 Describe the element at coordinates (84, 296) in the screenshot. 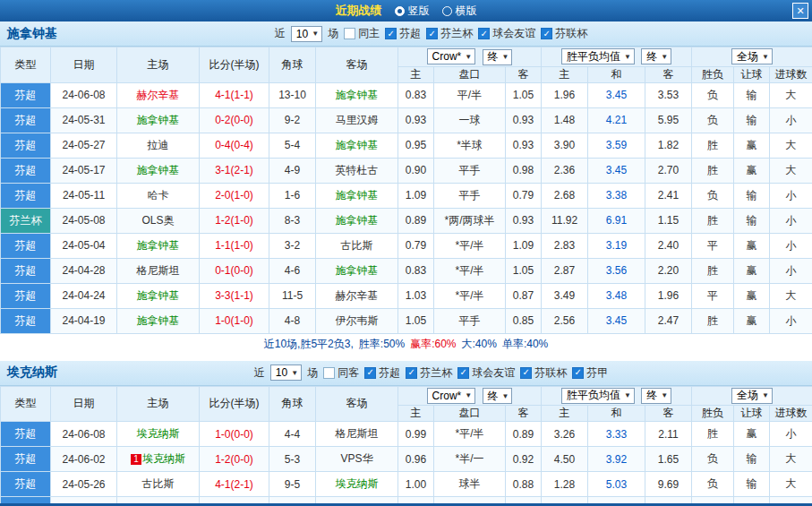

I see `match-date: 24-04-24` at that location.